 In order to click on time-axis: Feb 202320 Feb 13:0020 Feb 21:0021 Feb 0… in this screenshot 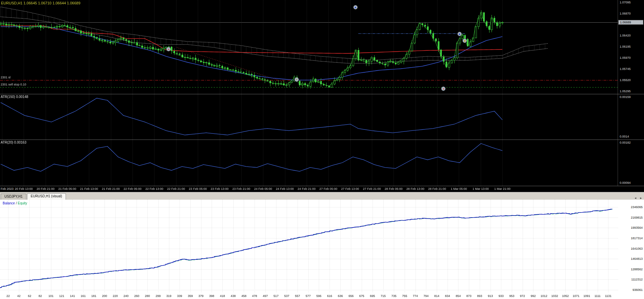, I will do `click(322, 189)`.